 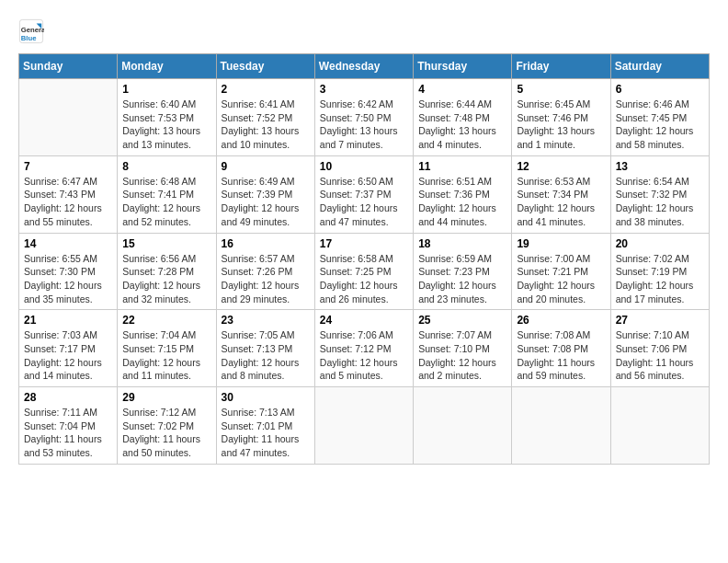 What do you see at coordinates (68, 280) in the screenshot?
I see `day-info: Sunrise: 6:55 AM Sunset: 7:30 PM Dayligh…` at bounding box center [68, 280].